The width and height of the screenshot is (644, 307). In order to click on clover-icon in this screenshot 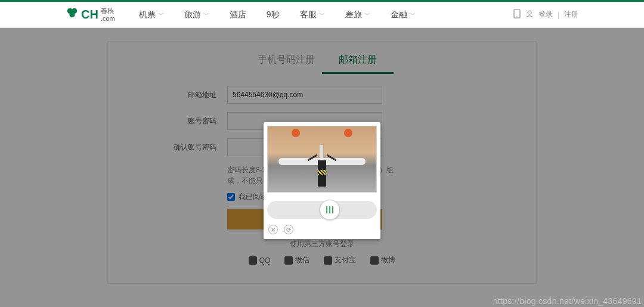, I will do `click(72, 15)`.